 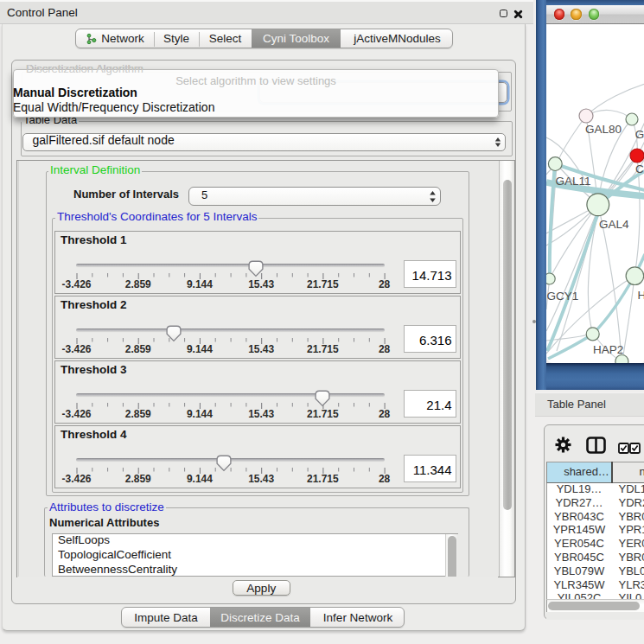 I want to click on svg-text: GAL4, so click(x=614, y=225).